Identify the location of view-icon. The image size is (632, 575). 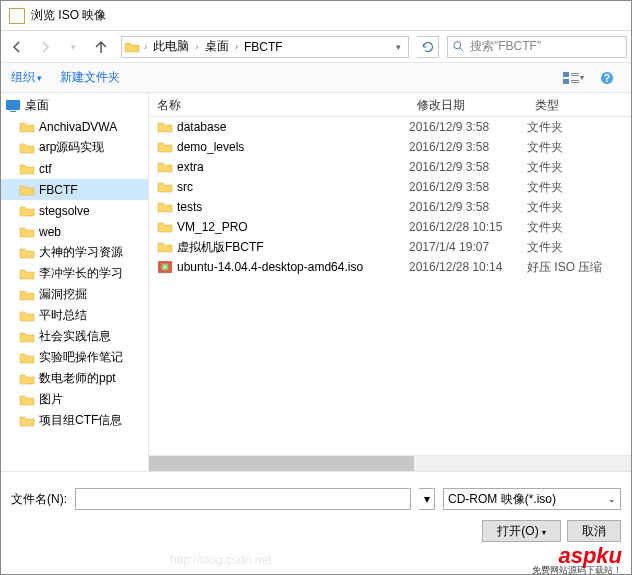
(571, 78).